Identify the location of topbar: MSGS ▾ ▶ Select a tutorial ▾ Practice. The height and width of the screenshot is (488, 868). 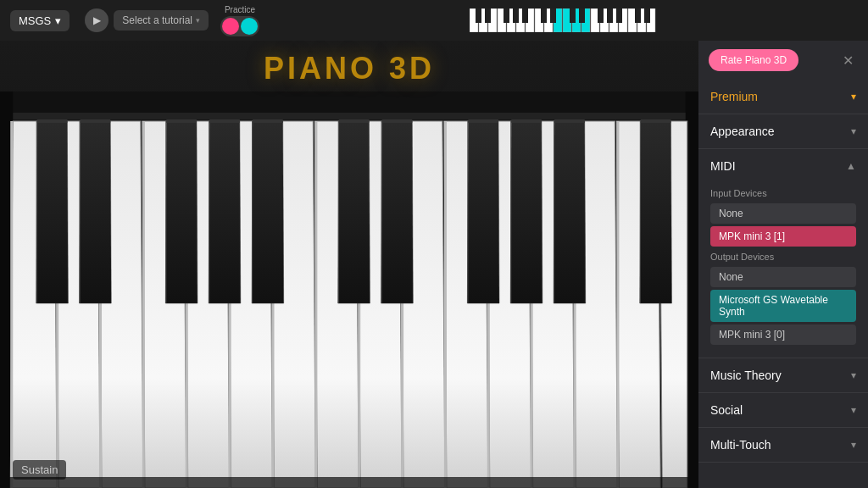
(434, 20).